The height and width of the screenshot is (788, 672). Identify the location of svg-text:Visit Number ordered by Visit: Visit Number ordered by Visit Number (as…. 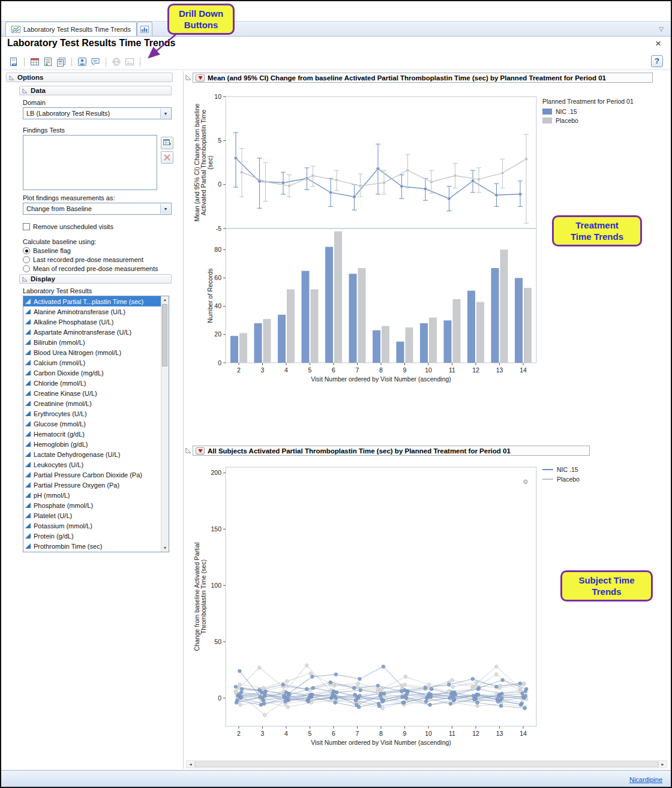
(381, 379).